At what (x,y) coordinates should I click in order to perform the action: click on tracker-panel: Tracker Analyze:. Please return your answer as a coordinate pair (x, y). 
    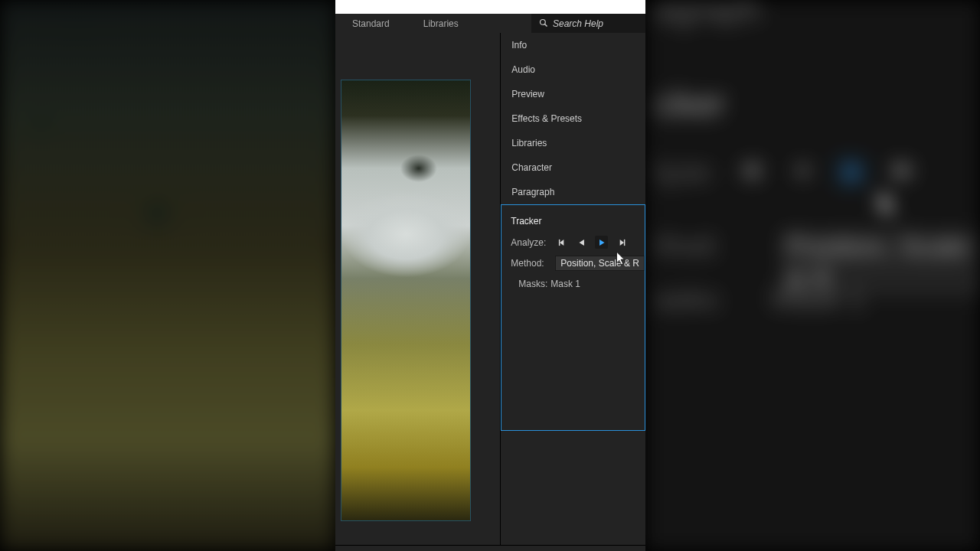
    Looking at the image, I should click on (573, 318).